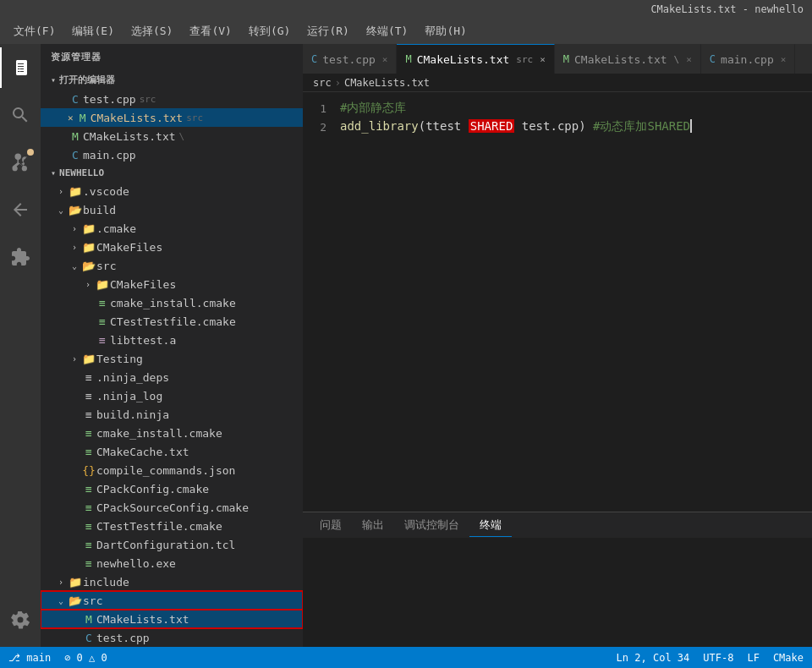 This screenshot has width=812, height=668. Describe the element at coordinates (172, 545) in the screenshot. I see `tree-dart: › ≡ DartConfiguration.tcl` at that location.